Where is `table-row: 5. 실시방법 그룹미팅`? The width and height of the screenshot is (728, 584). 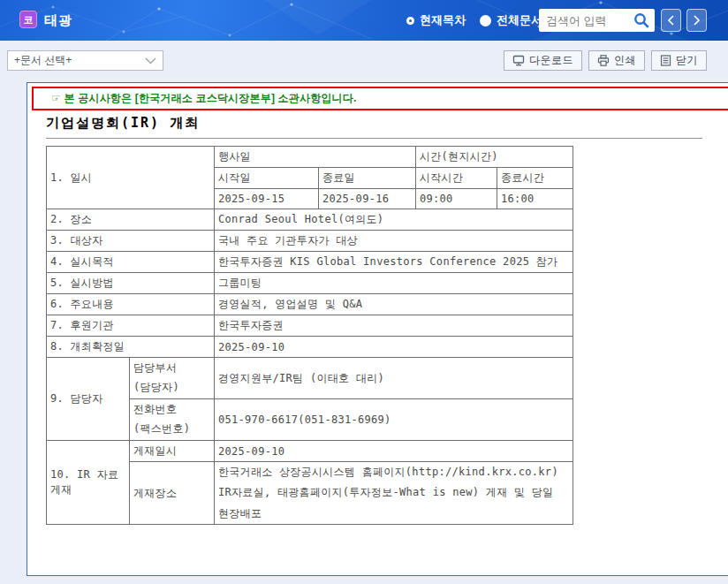 table-row: 5. 실시방법 그룹미팅 is located at coordinates (310, 284).